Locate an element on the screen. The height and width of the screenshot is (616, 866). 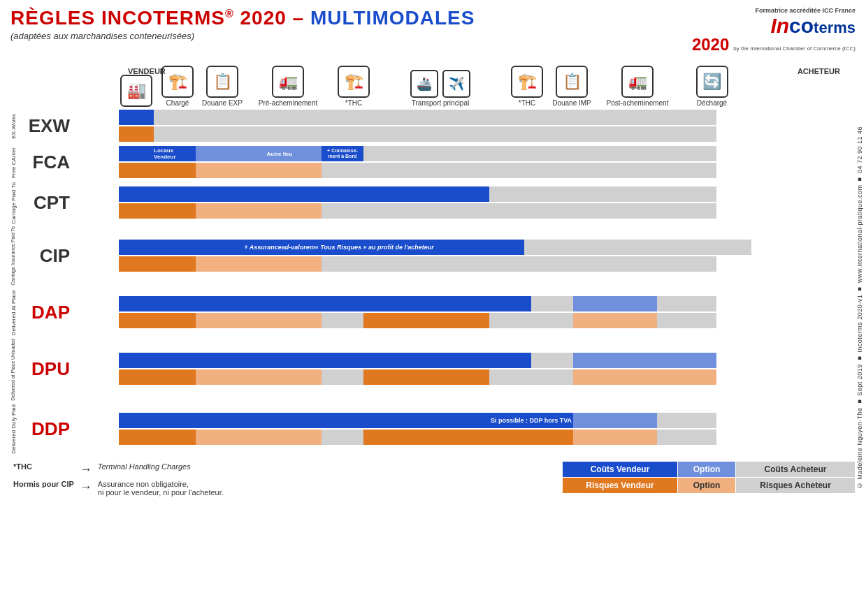
cpt-b1 is located at coordinates (136, 211).